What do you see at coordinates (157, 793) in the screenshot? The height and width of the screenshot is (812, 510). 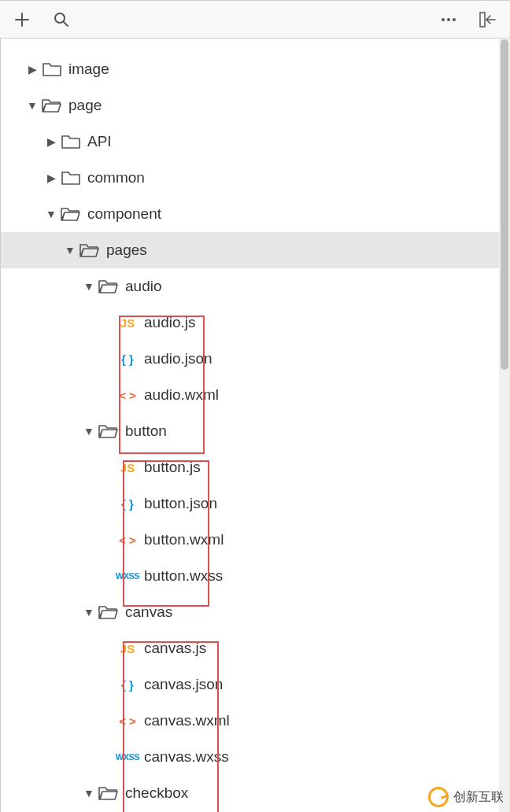 I see `tree-item-label: checkbox` at bounding box center [157, 793].